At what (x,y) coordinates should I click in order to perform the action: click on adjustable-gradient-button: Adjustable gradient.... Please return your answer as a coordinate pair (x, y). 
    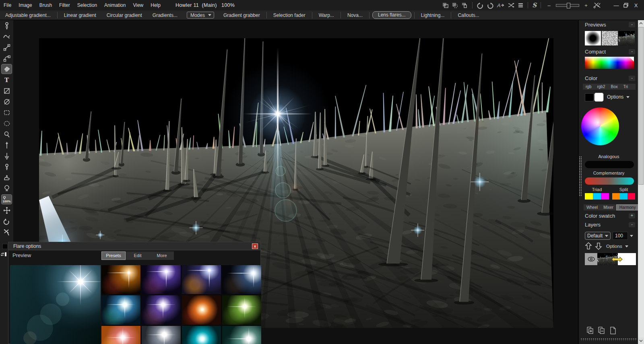
    Looking at the image, I should click on (28, 15).